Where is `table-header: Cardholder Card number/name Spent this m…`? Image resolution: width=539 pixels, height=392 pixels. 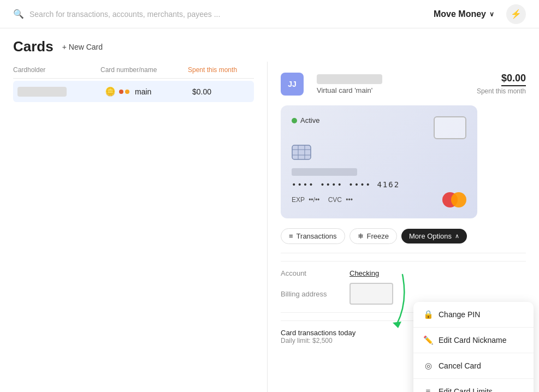 table-header: Cardholder Card number/name Spent this m… is located at coordinates (133, 70).